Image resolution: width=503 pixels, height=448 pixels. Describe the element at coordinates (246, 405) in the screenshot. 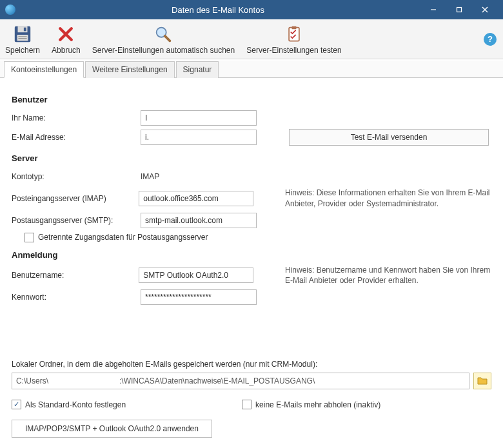

I see `no-fetch-checkbox` at that location.